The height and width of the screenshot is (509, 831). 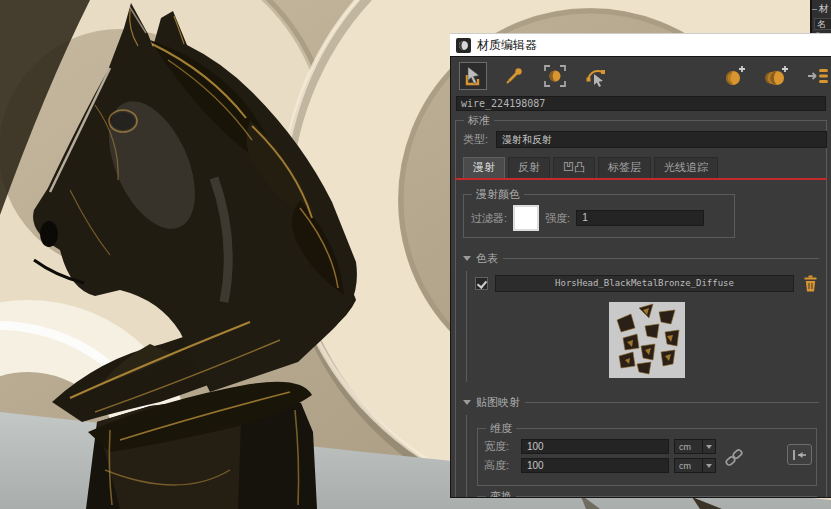 What do you see at coordinates (599, 216) in the screenshot?
I see `diffuse-color-group: 漫射颜色 过滤器: 强度: 1` at bounding box center [599, 216].